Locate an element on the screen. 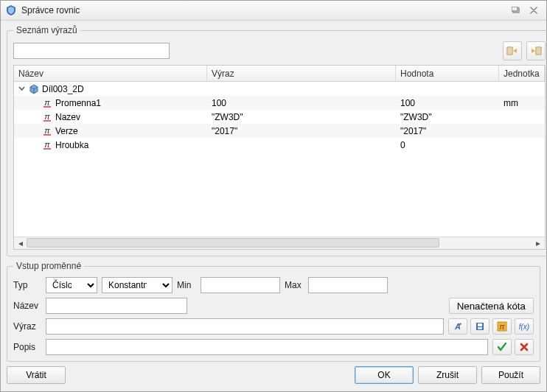 The image size is (547, 392). nazev-input is located at coordinates (116, 306).